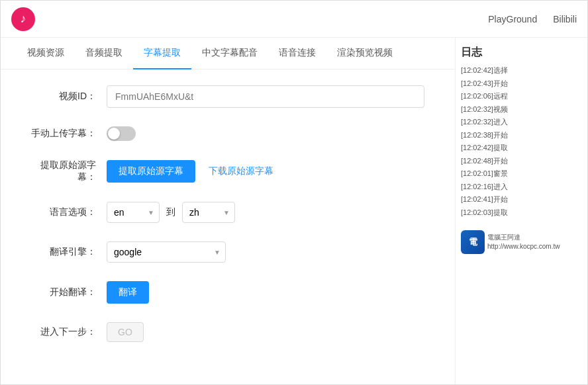 The height and width of the screenshot is (385, 588). What do you see at coordinates (114, 134) in the screenshot?
I see `toggle-knob` at bounding box center [114, 134].